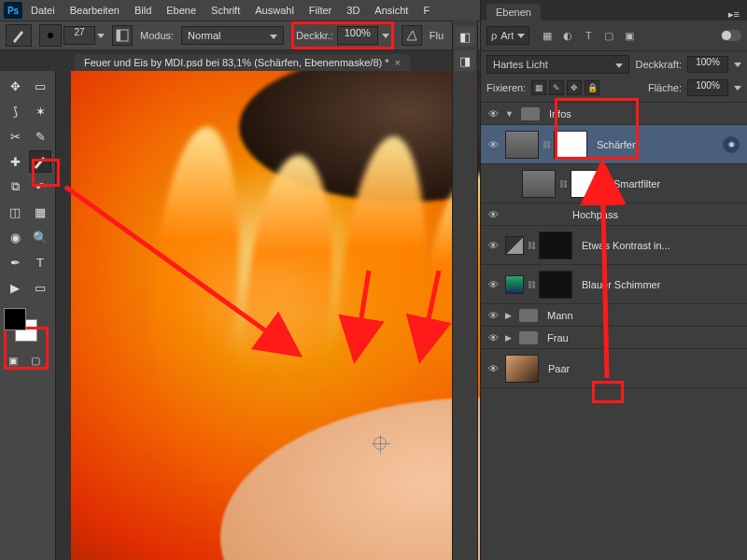 The height and width of the screenshot is (560, 747). I want to click on brush-tool, so click(40, 161).